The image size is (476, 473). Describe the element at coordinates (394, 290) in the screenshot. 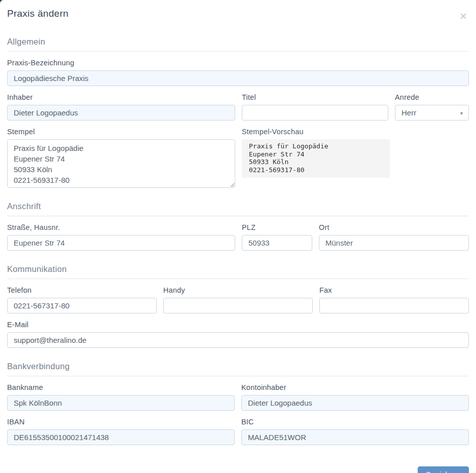

I see `fax-label: Fax` at that location.